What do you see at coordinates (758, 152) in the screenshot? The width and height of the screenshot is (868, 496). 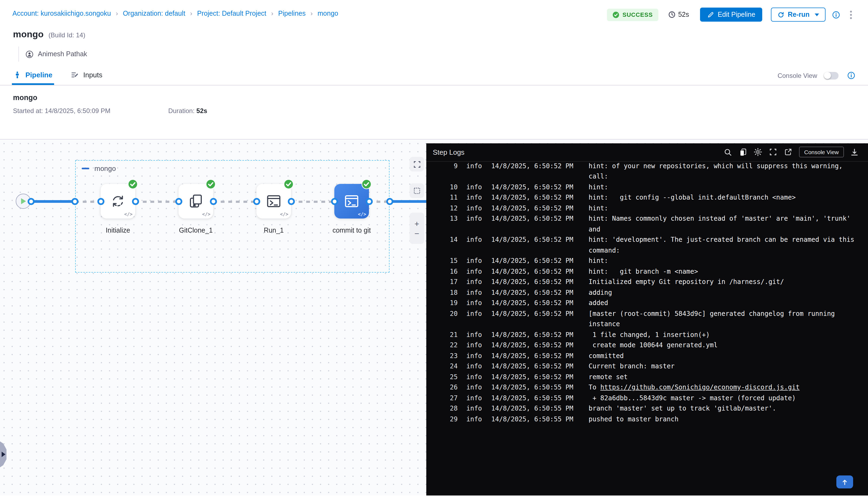 I see `log-settings-icon` at bounding box center [758, 152].